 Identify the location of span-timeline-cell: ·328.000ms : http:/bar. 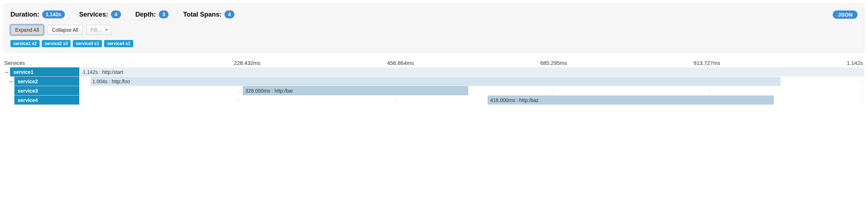
(472, 91).